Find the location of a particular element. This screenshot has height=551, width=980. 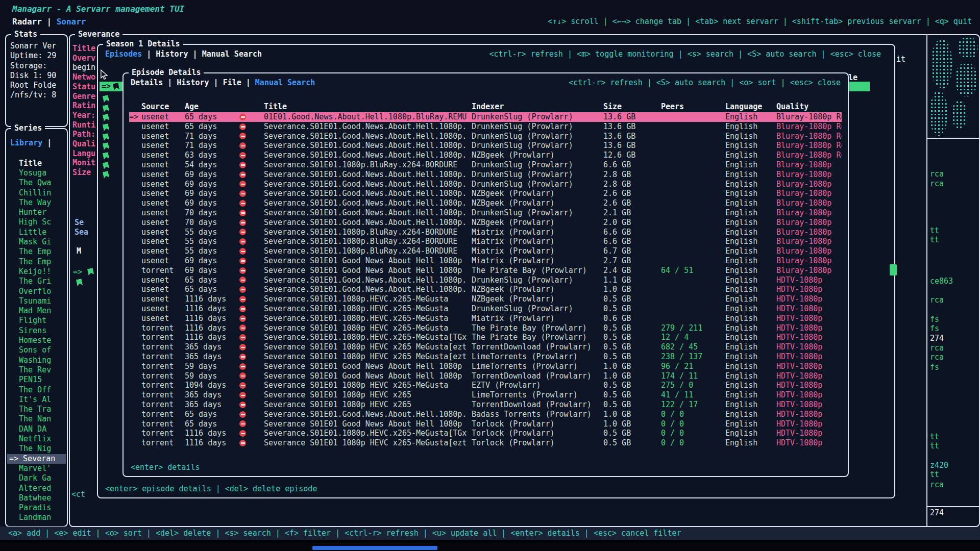

series-item: Chillin is located at coordinates (37, 193).